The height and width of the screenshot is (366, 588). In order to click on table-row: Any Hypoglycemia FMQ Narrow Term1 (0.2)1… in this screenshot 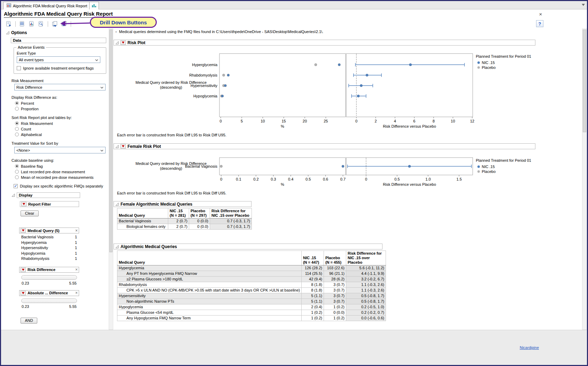, I will do `click(252, 318)`.